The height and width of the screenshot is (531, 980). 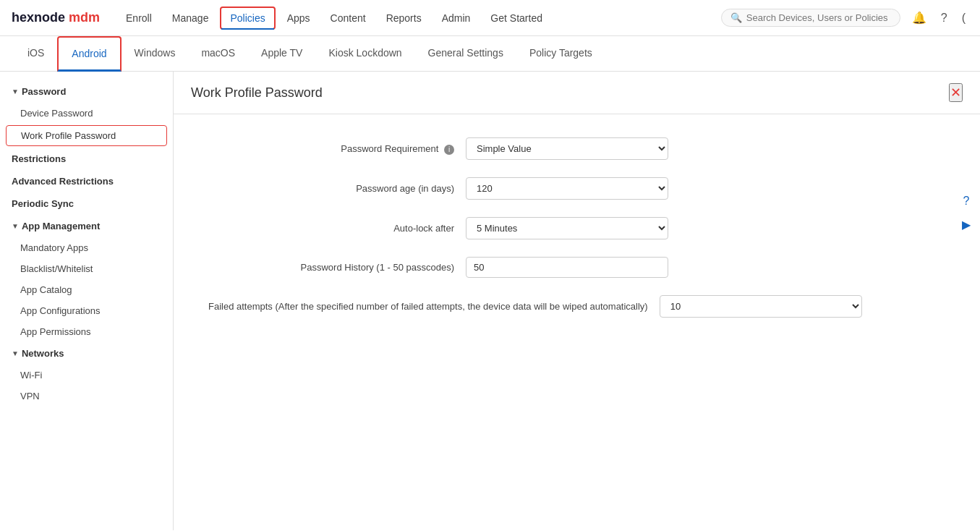 What do you see at coordinates (15, 91) in the screenshot?
I see `chevron-down-icon: ▼` at bounding box center [15, 91].